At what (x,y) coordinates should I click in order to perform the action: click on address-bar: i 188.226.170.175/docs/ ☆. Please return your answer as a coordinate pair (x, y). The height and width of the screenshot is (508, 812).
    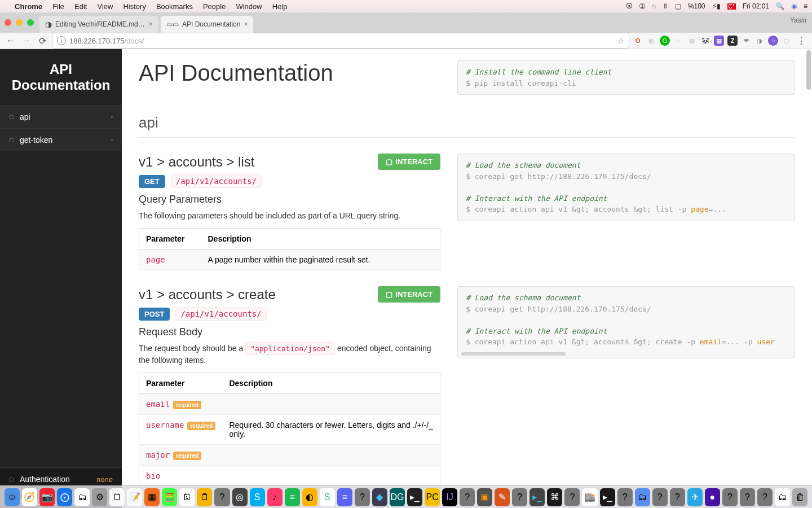
    Looking at the image, I should click on (341, 41).